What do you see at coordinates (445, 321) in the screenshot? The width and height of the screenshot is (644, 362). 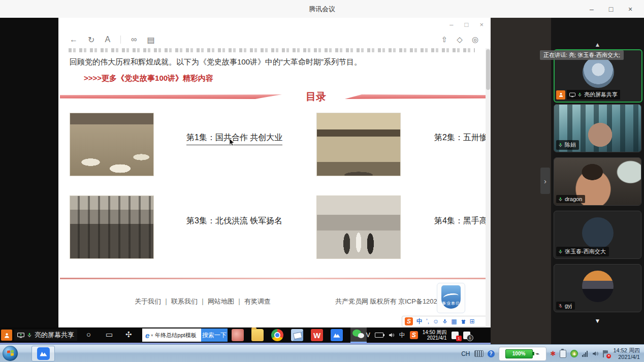 I see `voice-input-icon` at bounding box center [445, 321].